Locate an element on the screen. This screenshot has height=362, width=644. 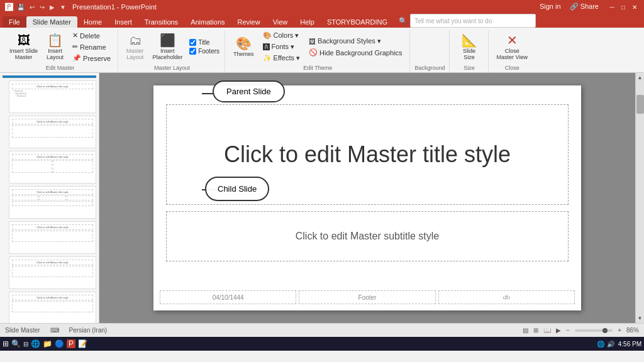
tab-review: Review is located at coordinates (249, 22).